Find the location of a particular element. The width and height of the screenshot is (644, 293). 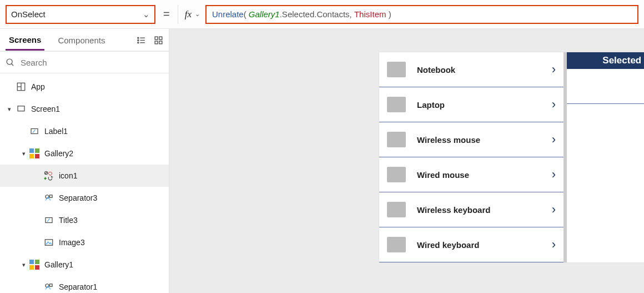

contacts-header: Selected Product Contacts is located at coordinates (605, 61).